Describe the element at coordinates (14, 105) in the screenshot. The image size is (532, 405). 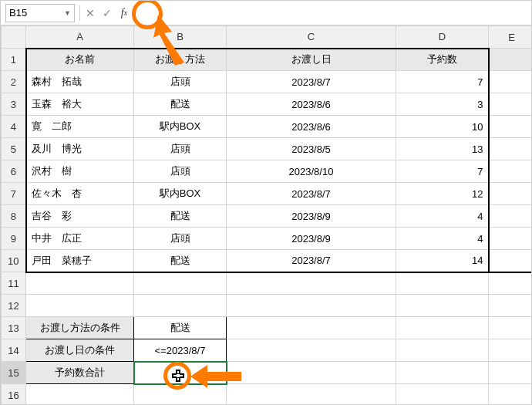
I see `row-header: 3` at that location.